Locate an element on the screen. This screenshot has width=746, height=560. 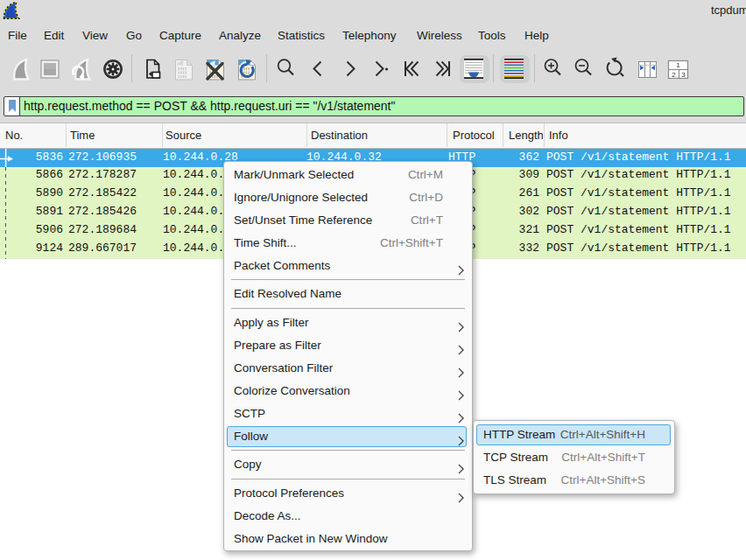
svg-text: 3 is located at coordinates (683, 75).